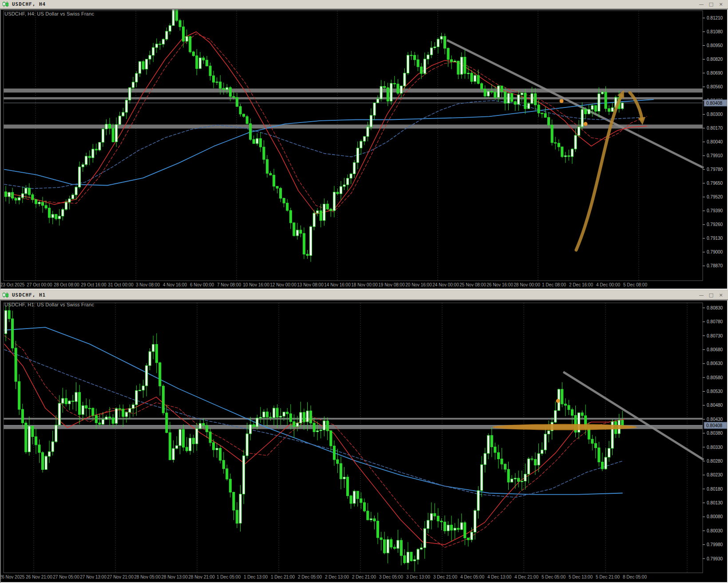 The width and height of the screenshot is (728, 583). What do you see at coordinates (715, 503) in the screenshot?
I see `svg-text: 0.80130` at bounding box center [715, 503].